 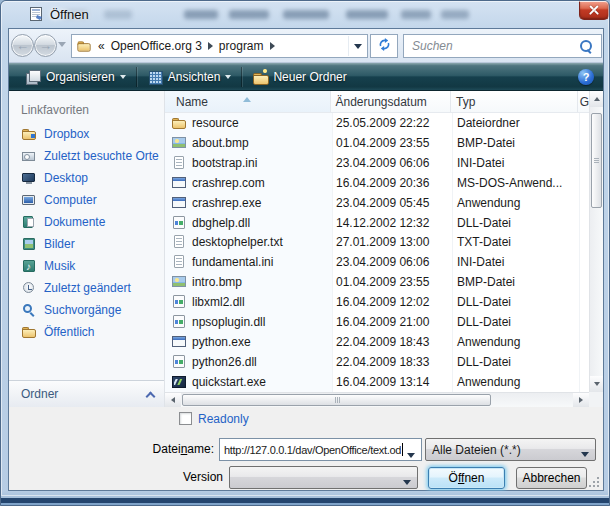 I want to click on new-folder-label: Neuer Ordner, so click(x=310, y=77).